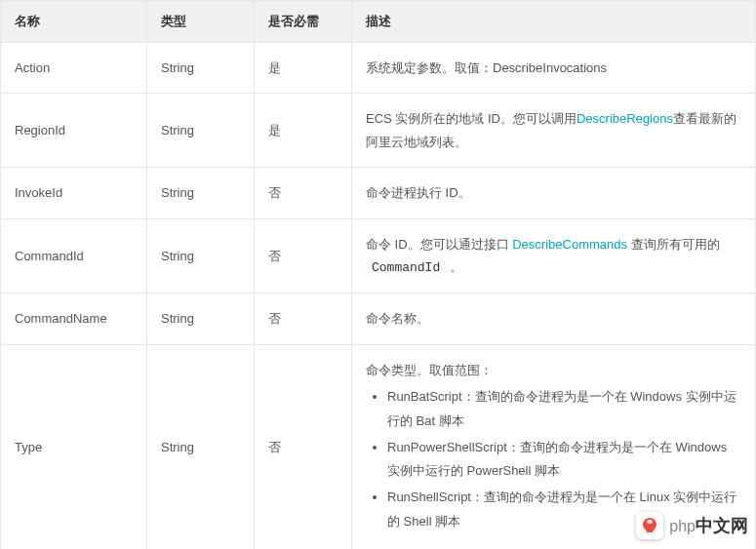 The image size is (756, 549). Describe the element at coordinates (564, 509) in the screenshot. I see `list-item: RunShellScript：查询的命令进程为是一个在 Linux 实例中运行的…` at that location.